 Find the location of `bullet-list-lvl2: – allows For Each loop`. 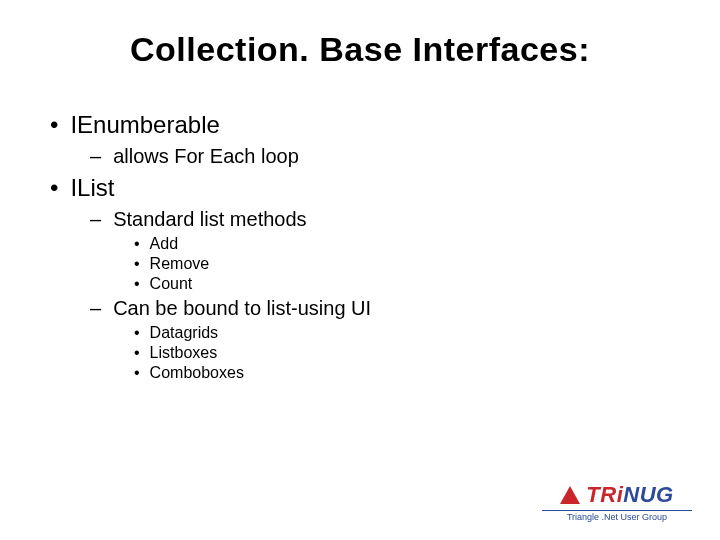

bullet-list-lvl2: – allows For Each loop is located at coordinates (360, 156).